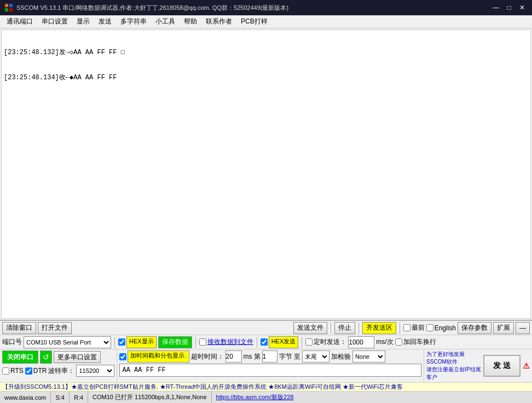 This screenshot has height=403, width=532. Describe the element at coordinates (266, 397) in the screenshot. I see `statusbar: www.daxia.com S:4 R:4 COM10 已打开 115200bp…` at that location.